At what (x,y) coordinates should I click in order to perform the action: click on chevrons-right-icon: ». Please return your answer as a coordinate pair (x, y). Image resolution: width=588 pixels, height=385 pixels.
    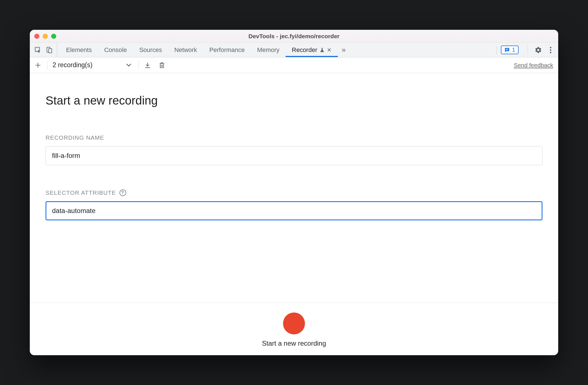
    Looking at the image, I should click on (344, 50).